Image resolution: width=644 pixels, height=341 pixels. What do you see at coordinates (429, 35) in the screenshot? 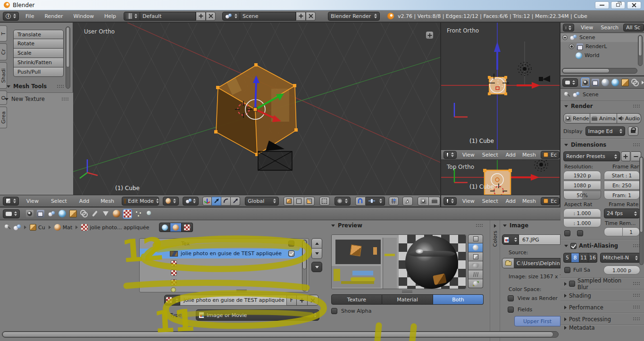
I see `viewport-user-expand-region-button` at bounding box center [429, 35].